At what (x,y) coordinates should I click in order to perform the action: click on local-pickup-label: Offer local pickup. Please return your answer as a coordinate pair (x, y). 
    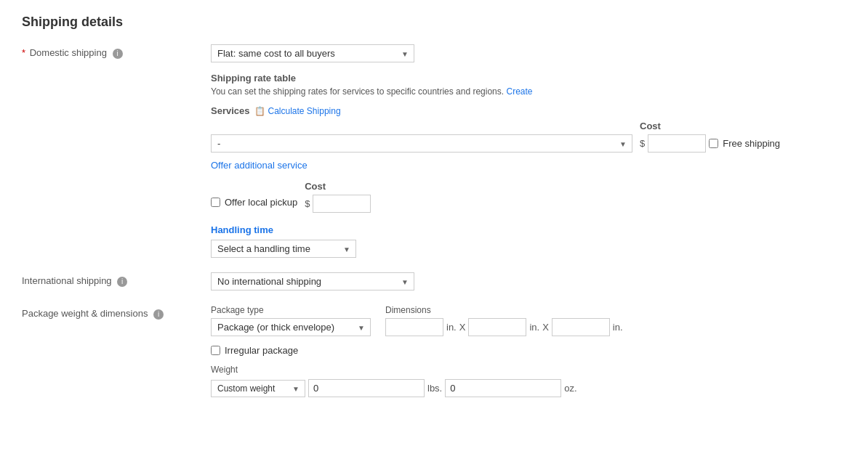
    Looking at the image, I should click on (261, 202).